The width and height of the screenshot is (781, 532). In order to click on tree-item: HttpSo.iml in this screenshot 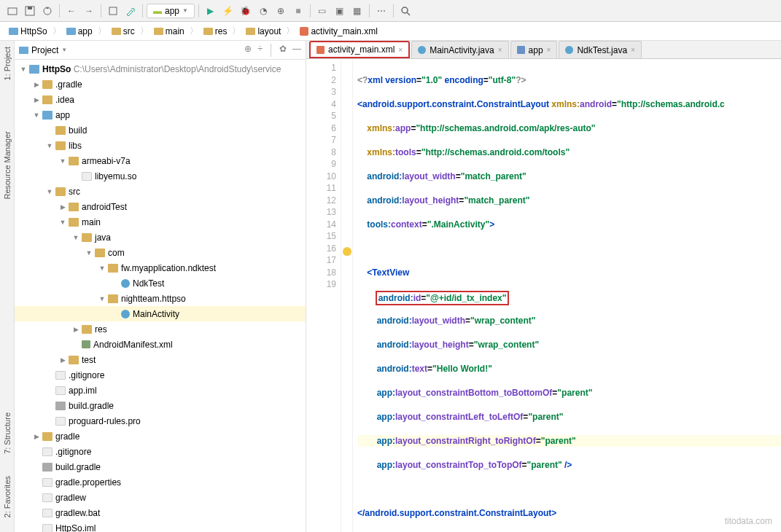, I will do `click(160, 526)`.